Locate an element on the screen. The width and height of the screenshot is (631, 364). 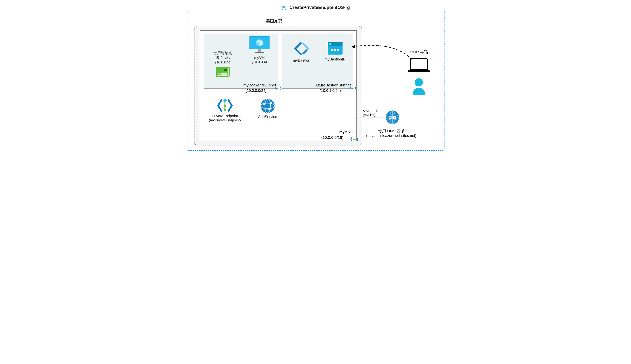
private-endpoint-nic: 专用终结点 虚拟 NIC (10.0.0.5) is located at coordinates (223, 64).